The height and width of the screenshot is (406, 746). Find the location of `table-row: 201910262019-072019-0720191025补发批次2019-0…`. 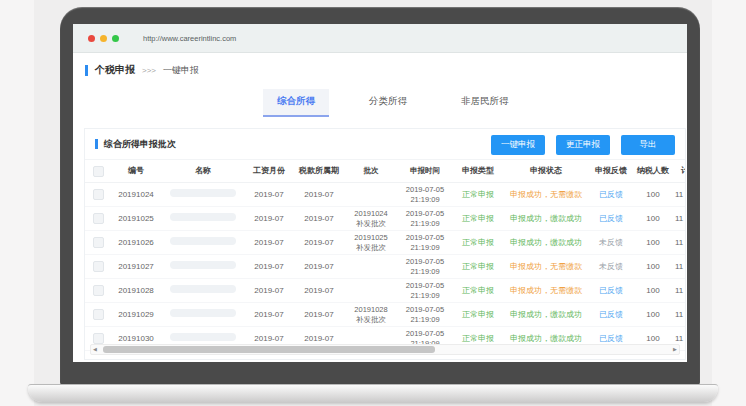

table-row: 201910262019-072019-0720191025补发批次2019-0… is located at coordinates (385, 243).